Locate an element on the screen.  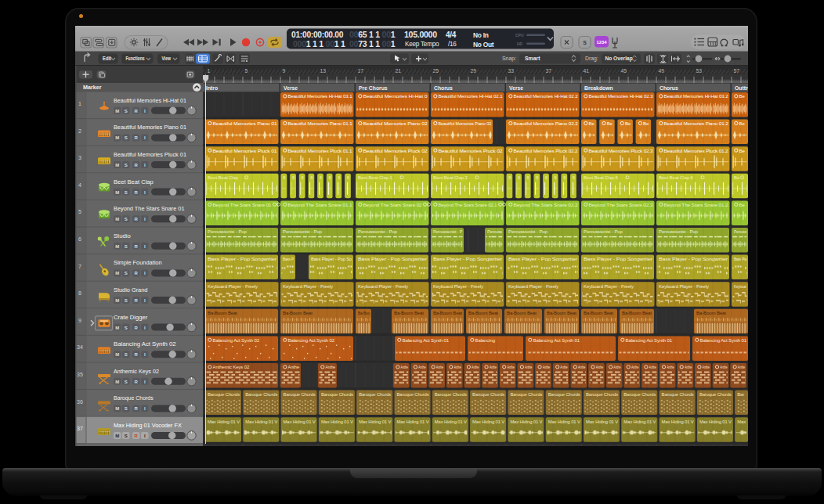
svg-text: 9 is located at coordinates (284, 70).